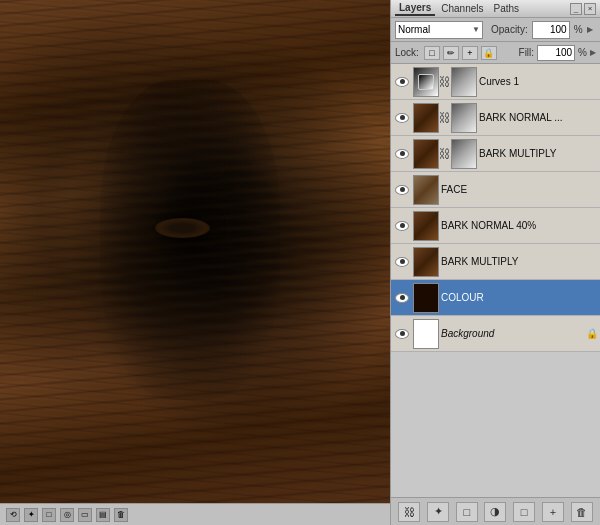  What do you see at coordinates (582, 512) in the screenshot?
I see `delete-layer-btn: 🗑` at bounding box center [582, 512].